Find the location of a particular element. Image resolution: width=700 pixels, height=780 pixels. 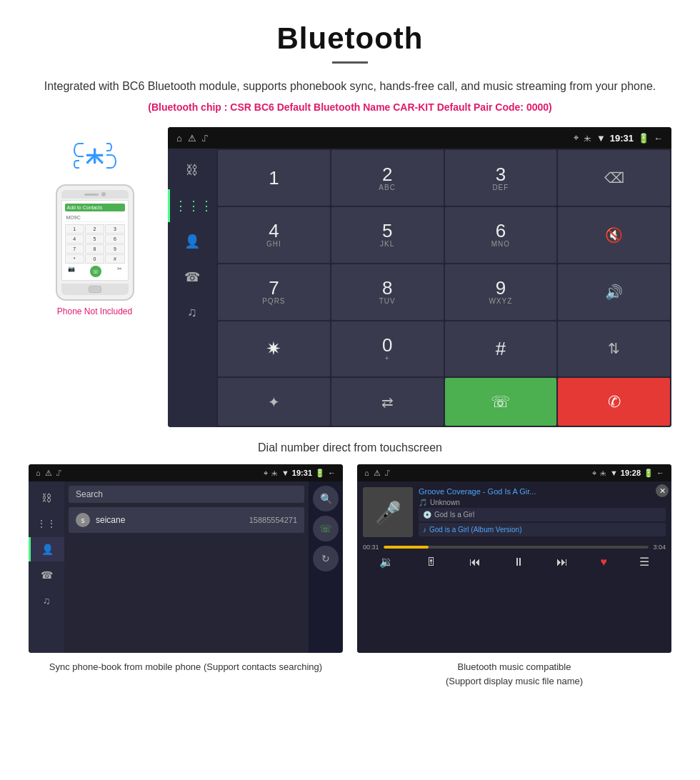

contact-entry: s seicane 15885554271 is located at coordinates (186, 520).